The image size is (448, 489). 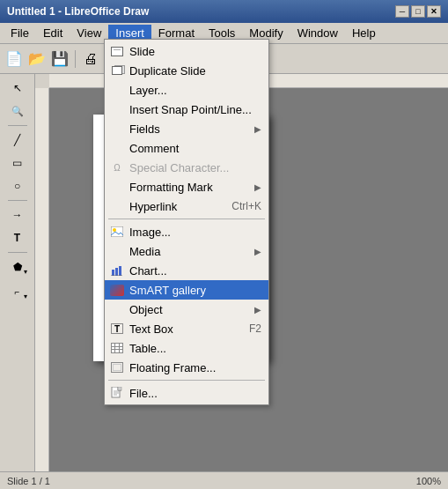 I want to click on hyperlink-shortcut: Ctrl+K, so click(x=238, y=206).